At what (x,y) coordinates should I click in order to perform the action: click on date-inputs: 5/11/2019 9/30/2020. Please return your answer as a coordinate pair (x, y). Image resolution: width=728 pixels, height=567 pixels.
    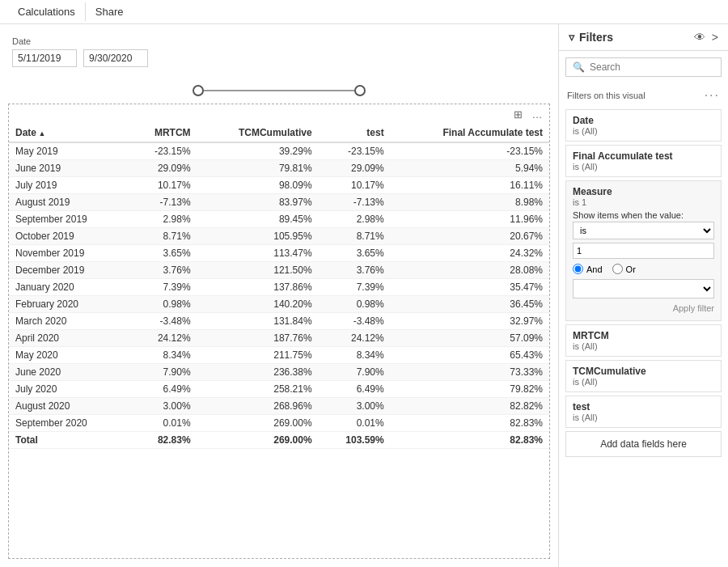
    Looking at the image, I should click on (279, 58).